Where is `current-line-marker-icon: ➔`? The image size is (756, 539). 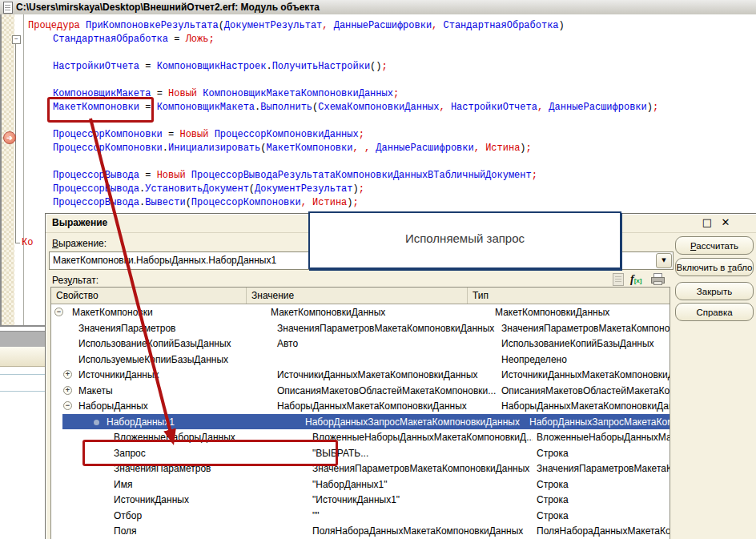
current-line-marker-icon: ➔ is located at coordinates (10, 138).